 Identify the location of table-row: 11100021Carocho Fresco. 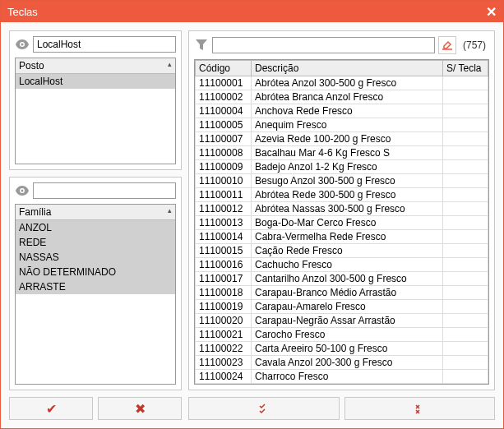
(342, 335).